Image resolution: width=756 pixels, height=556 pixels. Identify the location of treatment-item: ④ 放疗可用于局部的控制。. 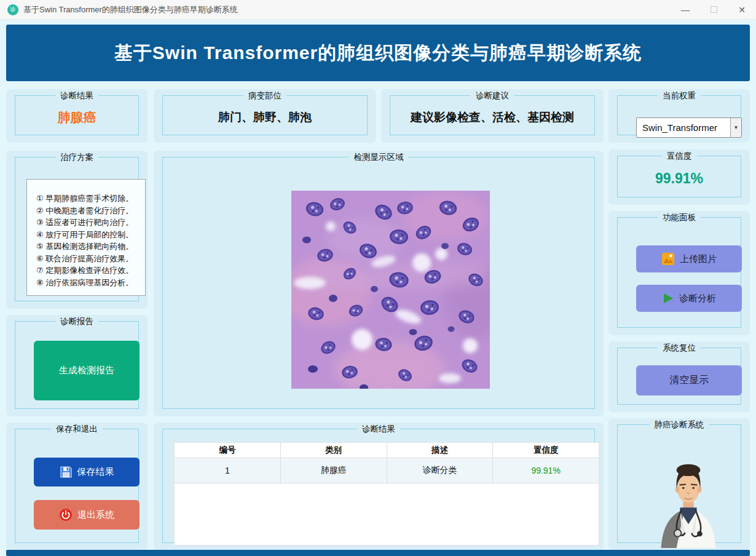
(91, 235).